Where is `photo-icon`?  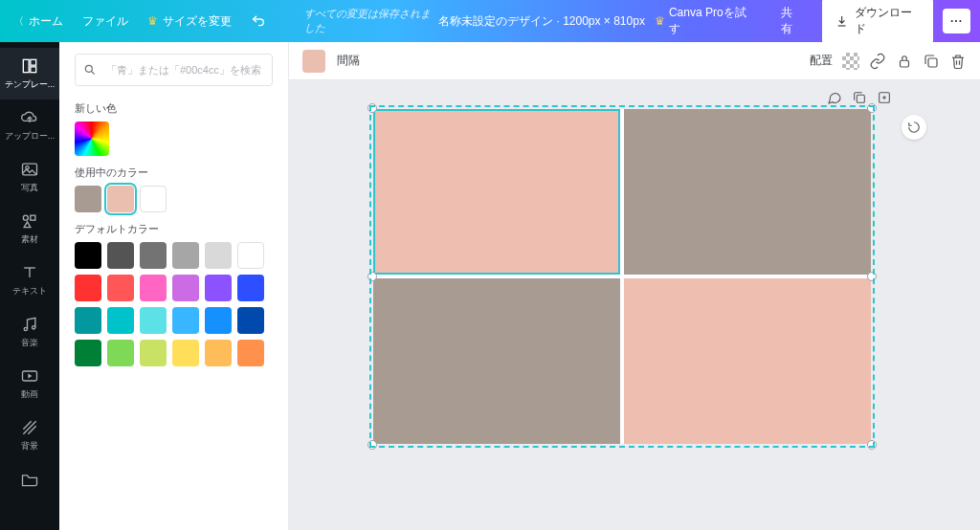 photo-icon is located at coordinates (30, 169).